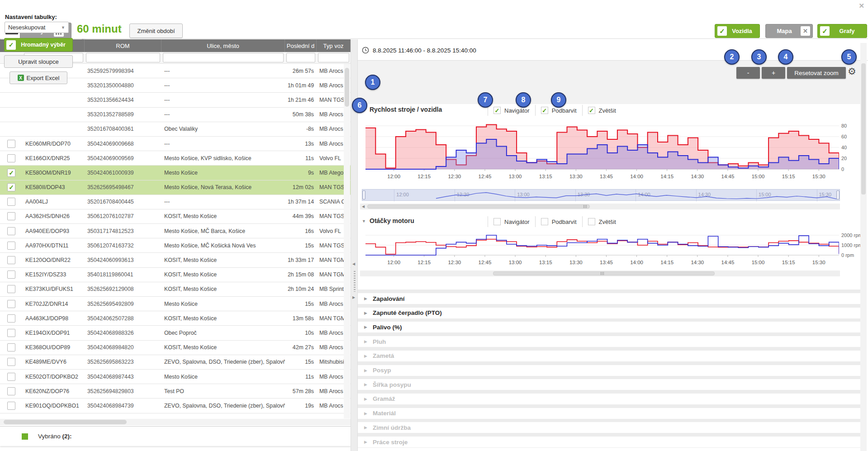  I want to click on table-row: KE373KU/DFUKS1352625692129008KOSIT, Mest…, so click(175, 290).